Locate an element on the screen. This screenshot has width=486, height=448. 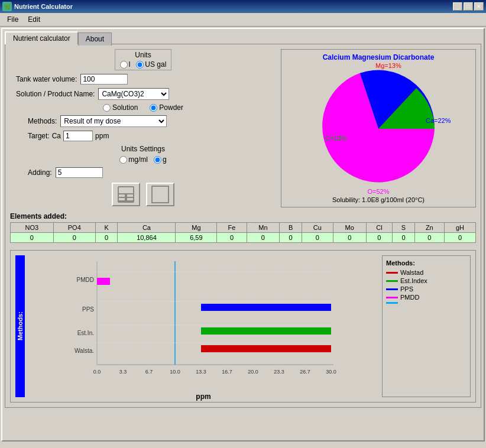
cell-zn: 0 is located at coordinates (429, 238).